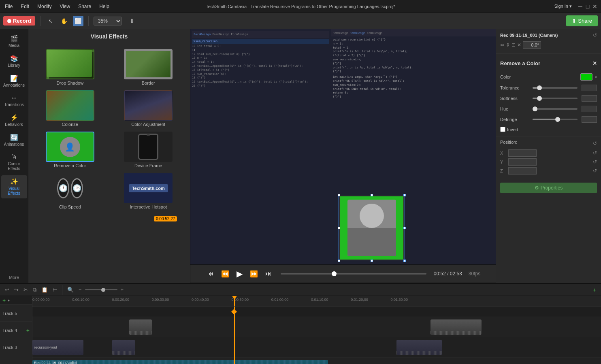  What do you see at coordinates (55, 290) in the screenshot?
I see `split-button: ⊢` at bounding box center [55, 290].